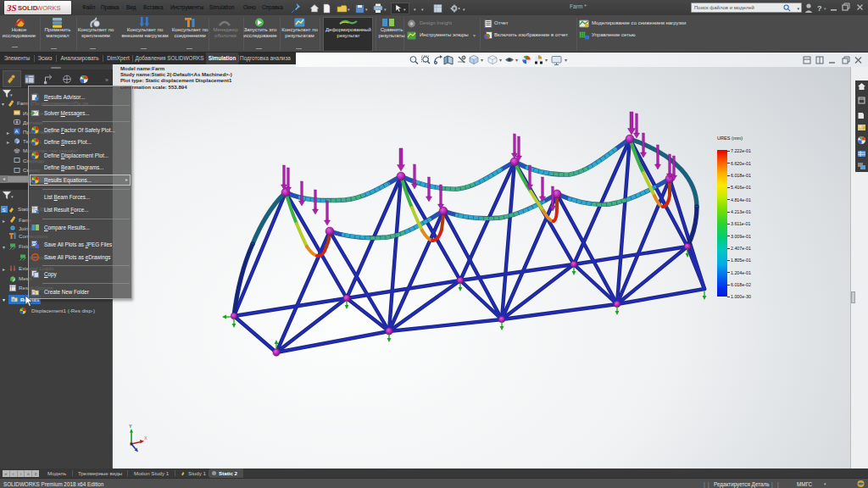 The height and width of the screenshot is (488, 868). I want to click on svg-text: A, so click(17, 131).